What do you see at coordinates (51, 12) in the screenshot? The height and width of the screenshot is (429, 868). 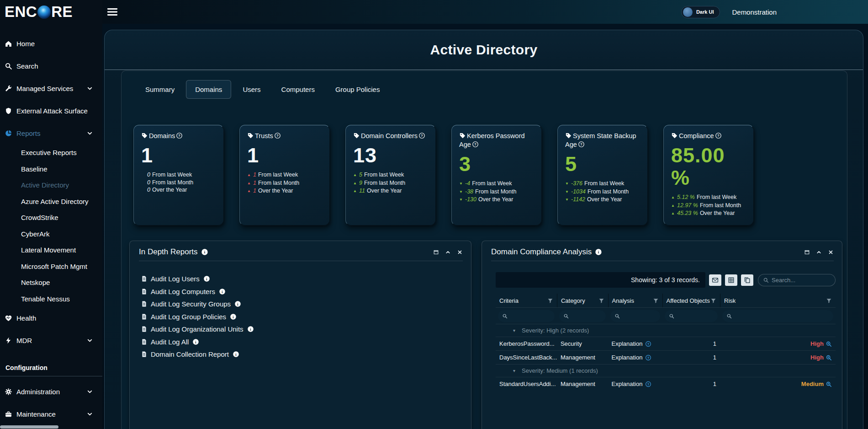 I see `logo: ENC RE` at bounding box center [51, 12].